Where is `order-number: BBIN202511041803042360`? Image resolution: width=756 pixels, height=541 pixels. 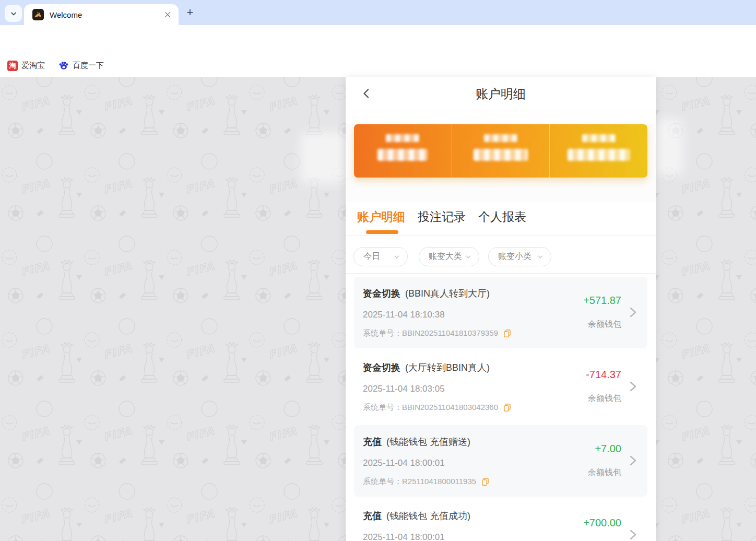 order-number: BBIN202511041803042360 is located at coordinates (450, 407).